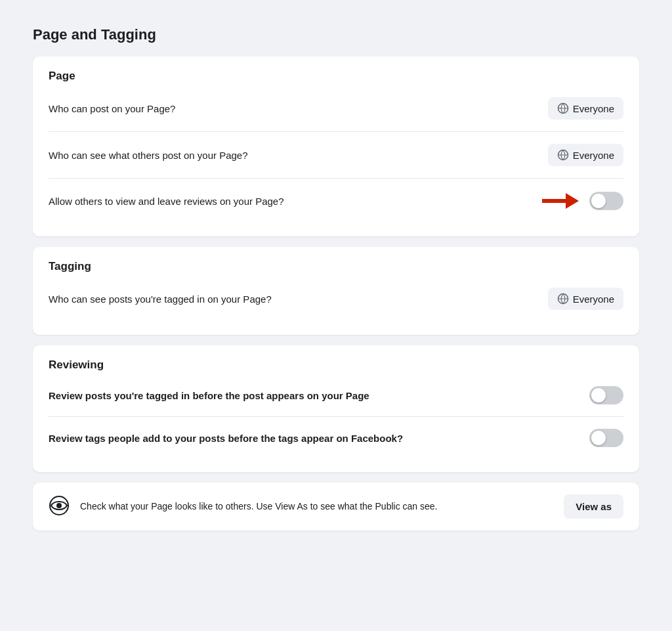  Describe the element at coordinates (298, 155) in the screenshot. I see `who-can-see-others-post-label: Who can see what others post on your Pag…` at that location.